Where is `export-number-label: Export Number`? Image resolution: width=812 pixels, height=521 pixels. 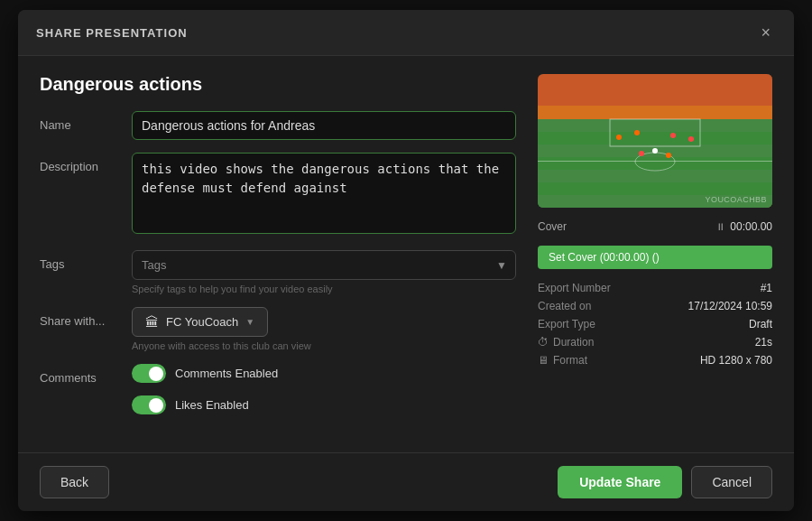
export-number-label: Export Number is located at coordinates (574, 288).